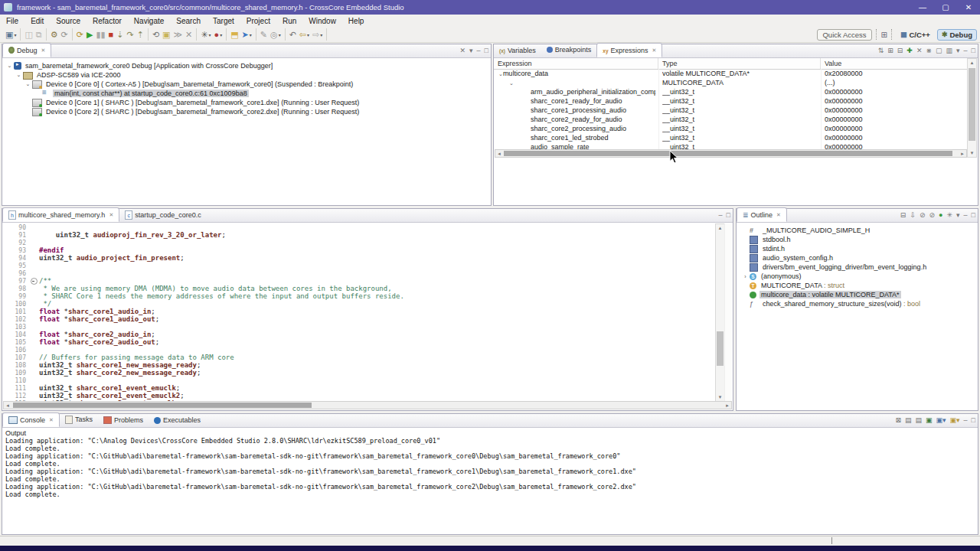 Image resolution: width=980 pixels, height=551 pixels. What do you see at coordinates (730, 153) in the screenshot?
I see `expressions-h-scrollbar: ◂▸` at bounding box center [730, 153].